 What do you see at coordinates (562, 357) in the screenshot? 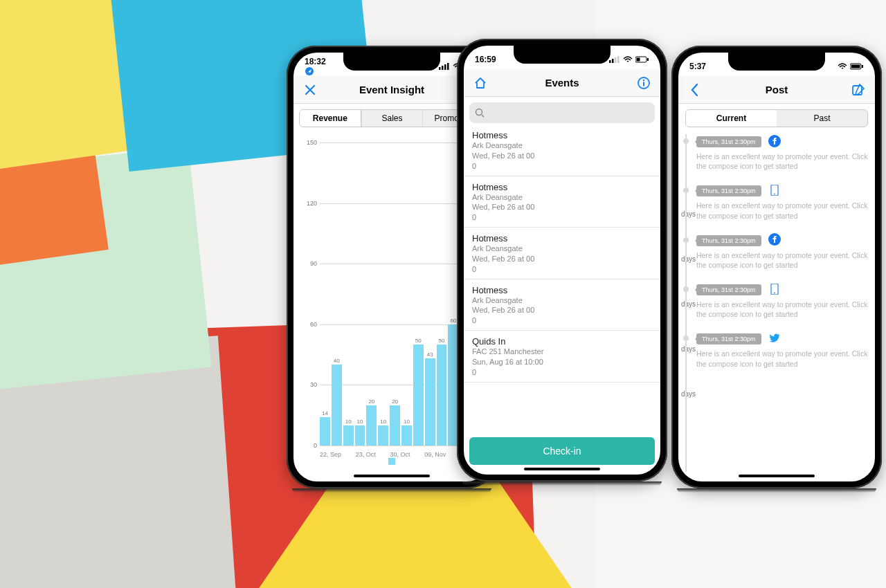
I see `list-item: Quids InFAC 251 ManchesterSun, Aug 16 at…` at bounding box center [562, 357].